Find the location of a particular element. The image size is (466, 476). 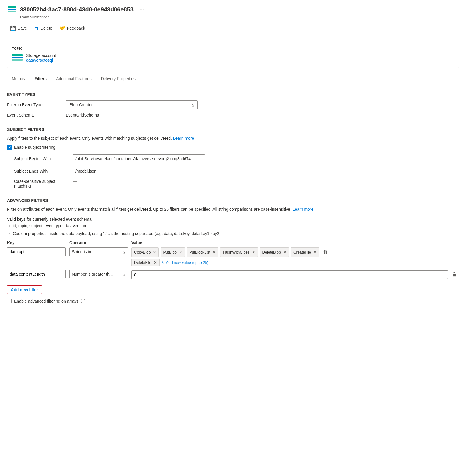

add-new-filter-label: Add new filter is located at coordinates (25, 290).